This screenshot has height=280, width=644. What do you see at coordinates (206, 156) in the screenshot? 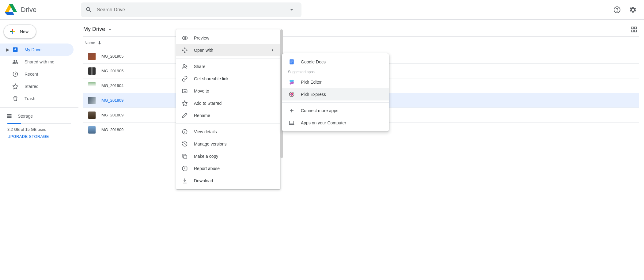
I see `ctx-label: Make a copy` at bounding box center [206, 156].